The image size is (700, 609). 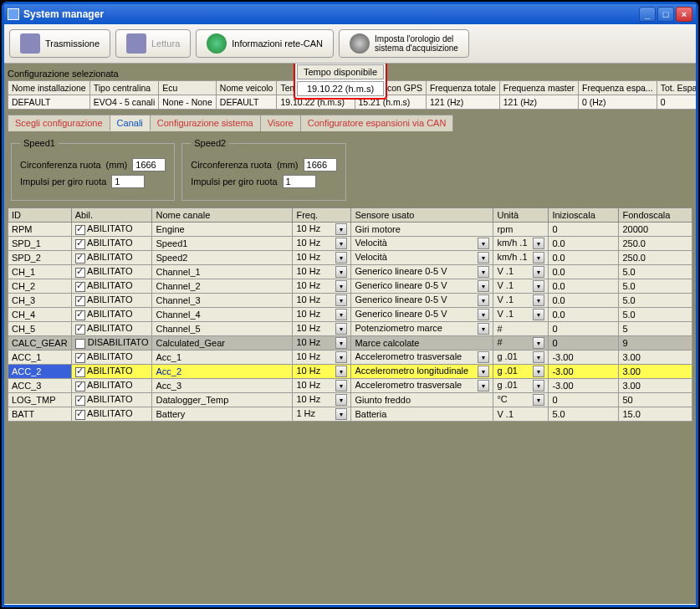 What do you see at coordinates (222, 273) in the screenshot?
I see `cell-name: Channel_1` at bounding box center [222, 273].